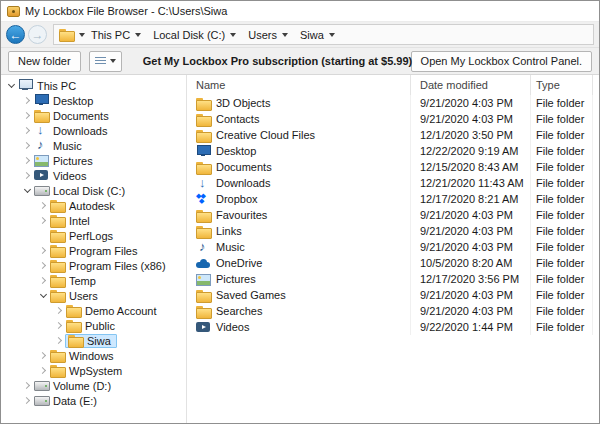 The height and width of the screenshot is (424, 600). What do you see at coordinates (393, 263) in the screenshot?
I see `file-row-onedrive: OneDrive 10/5/2020 8:20 AM File folder` at bounding box center [393, 263].